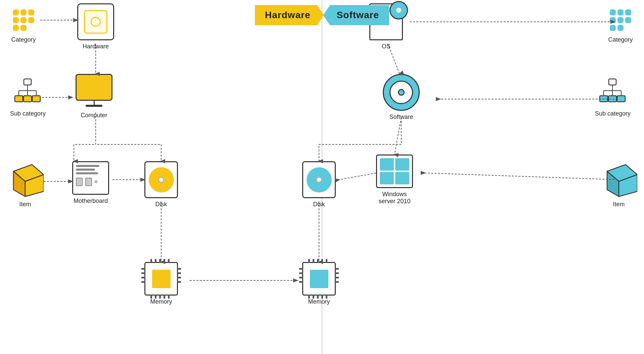 The height and width of the screenshot is (354, 644). What do you see at coordinates (24, 20) in the screenshot?
I see `left-category-icon` at bounding box center [24, 20].